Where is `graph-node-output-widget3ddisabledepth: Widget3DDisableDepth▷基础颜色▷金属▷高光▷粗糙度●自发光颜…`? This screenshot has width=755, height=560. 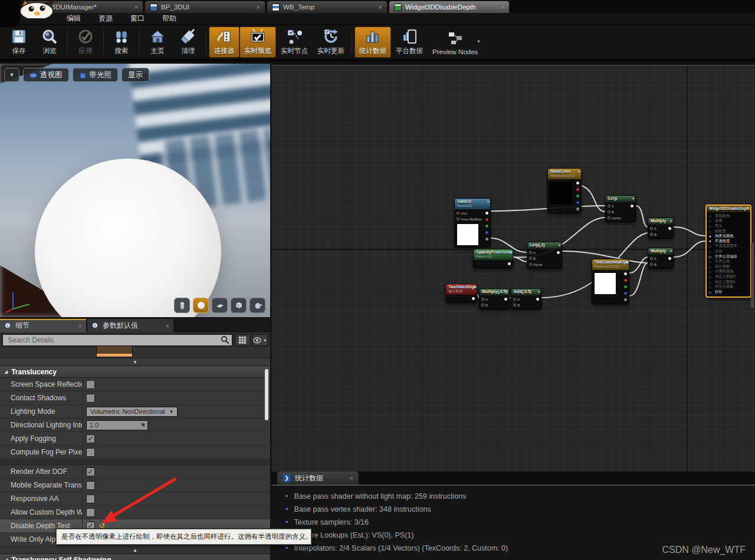
graph-node-output-widget3ddisabledepth: Widget3DDisableDepth▷基础颜色▷金属▷高光▷粗糙度●自发光颜… is located at coordinates (728, 251).